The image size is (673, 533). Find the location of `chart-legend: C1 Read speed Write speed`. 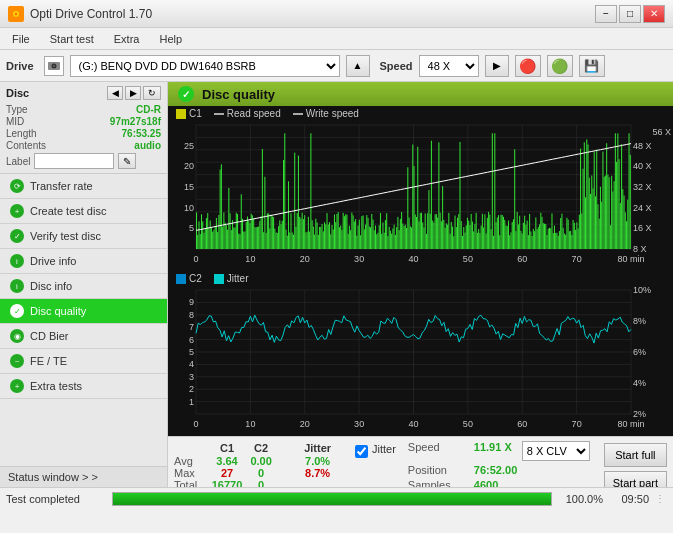

chart-legend: C1 Read speed Write speed is located at coordinates (420, 114).